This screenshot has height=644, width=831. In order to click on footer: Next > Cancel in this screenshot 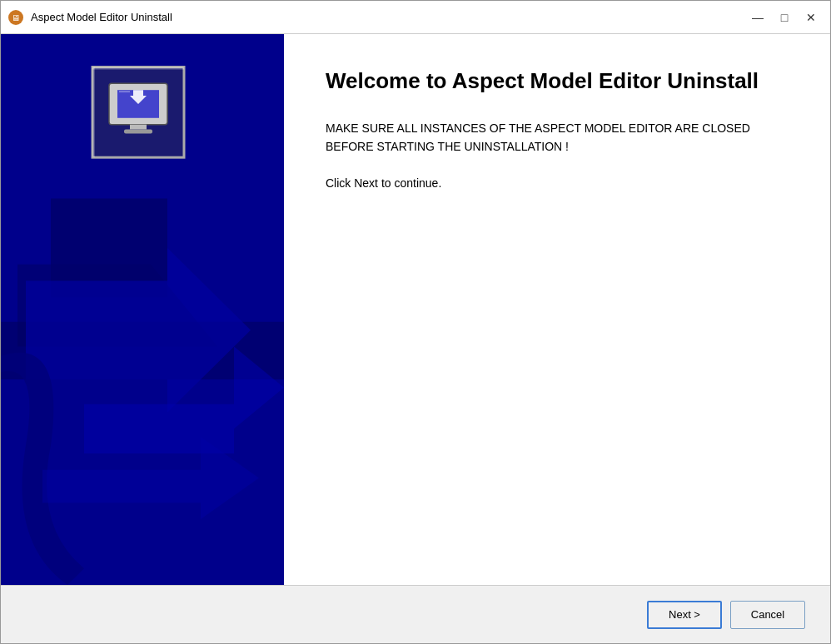, I will do `click(416, 614)`.